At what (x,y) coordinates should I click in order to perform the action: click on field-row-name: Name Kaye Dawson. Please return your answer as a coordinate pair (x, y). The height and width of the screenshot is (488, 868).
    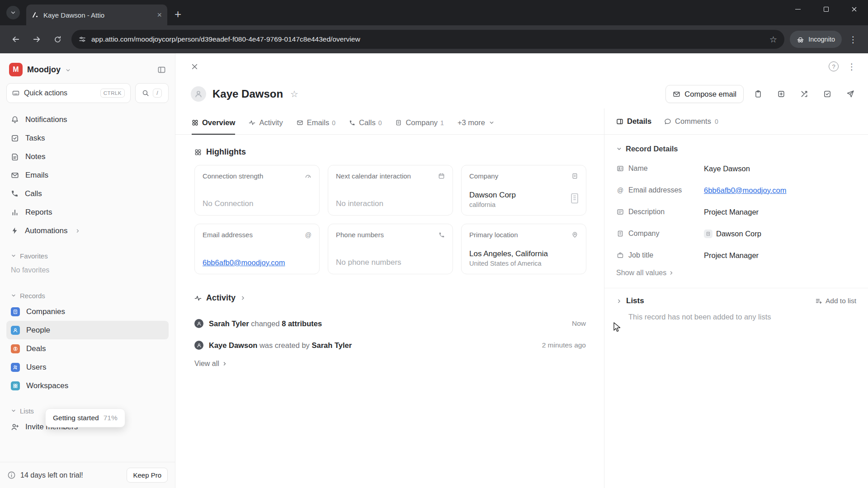
    Looking at the image, I should click on (736, 169).